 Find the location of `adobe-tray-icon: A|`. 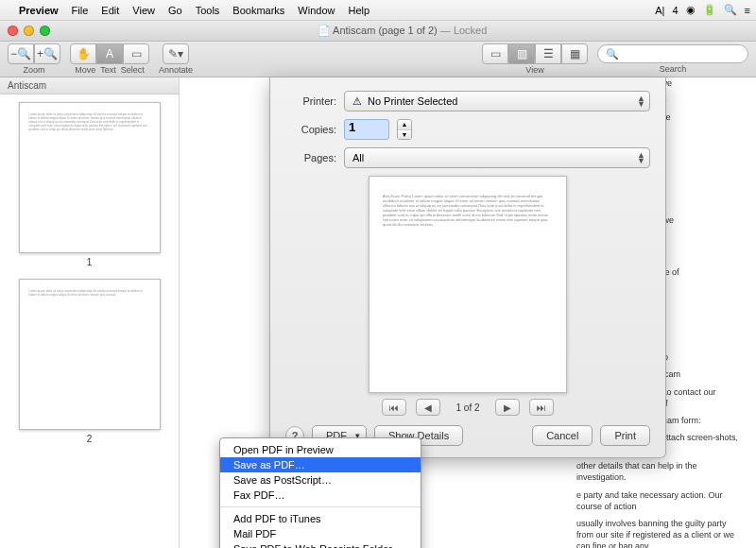

adobe-tray-icon: A| is located at coordinates (660, 10).